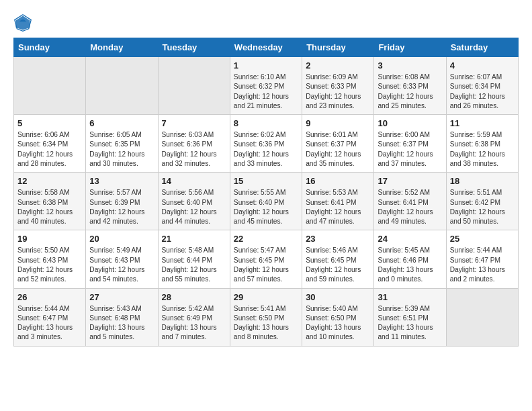 The width and height of the screenshot is (532, 411). What do you see at coordinates (338, 207) in the screenshot?
I see `cell-content: Sunrise: 5:53 AM Sunset: 6:41 PM Dayligh…` at bounding box center [338, 207].